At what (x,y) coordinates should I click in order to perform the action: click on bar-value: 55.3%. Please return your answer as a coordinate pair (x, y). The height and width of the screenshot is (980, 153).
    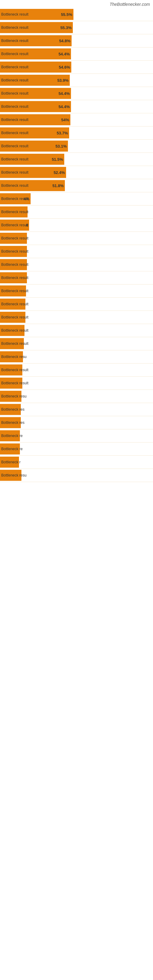
    Looking at the image, I should click on (66, 28).